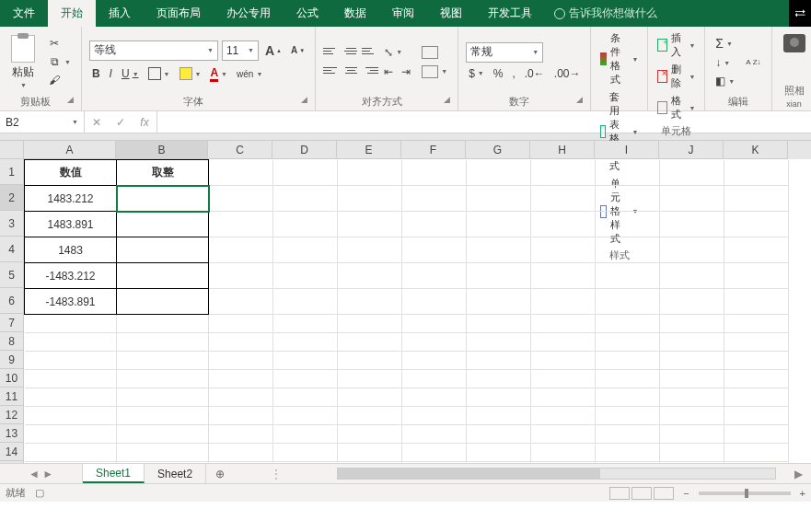 The height and width of the screenshot is (532, 811). I want to click on column-header-D: D, so click(305, 150).